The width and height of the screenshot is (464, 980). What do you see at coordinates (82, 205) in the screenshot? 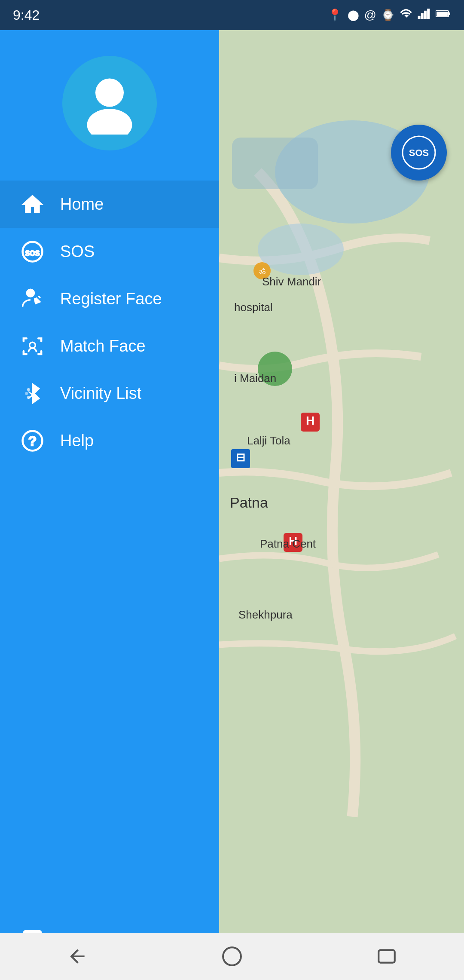
I see `home-label: Home` at bounding box center [82, 205].